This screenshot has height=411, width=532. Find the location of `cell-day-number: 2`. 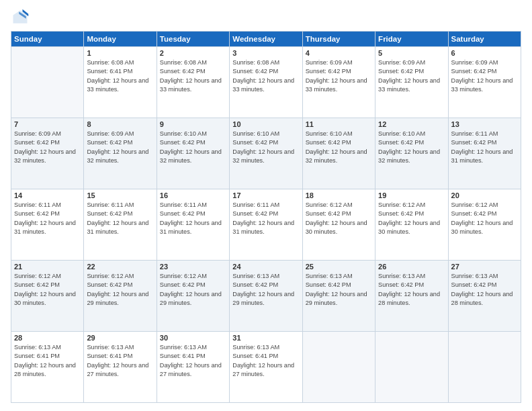

cell-day-number: 2 is located at coordinates (193, 53).